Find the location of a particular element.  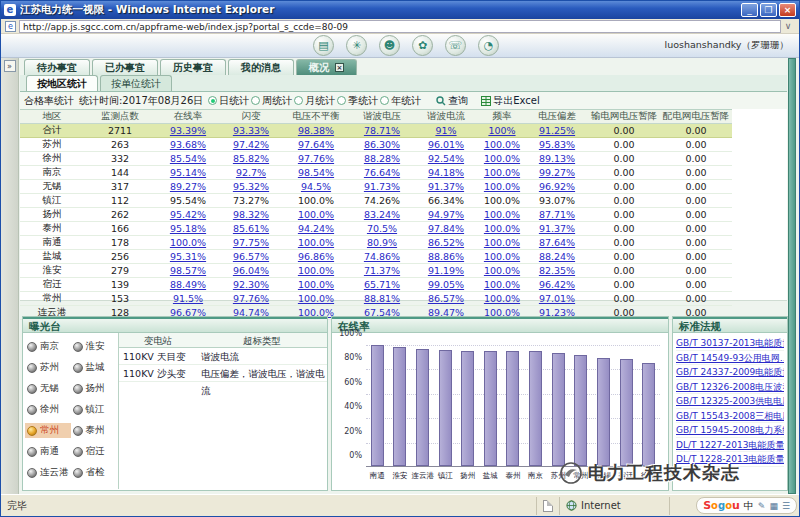

expand-sidebar-button: » is located at coordinates (10, 66).